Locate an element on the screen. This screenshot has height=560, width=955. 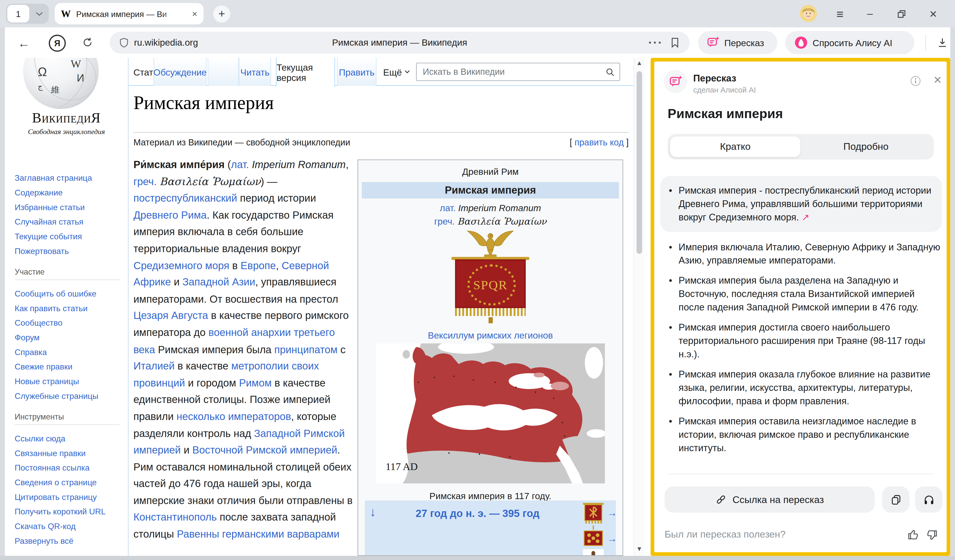
labarum-flag is located at coordinates (593, 514).